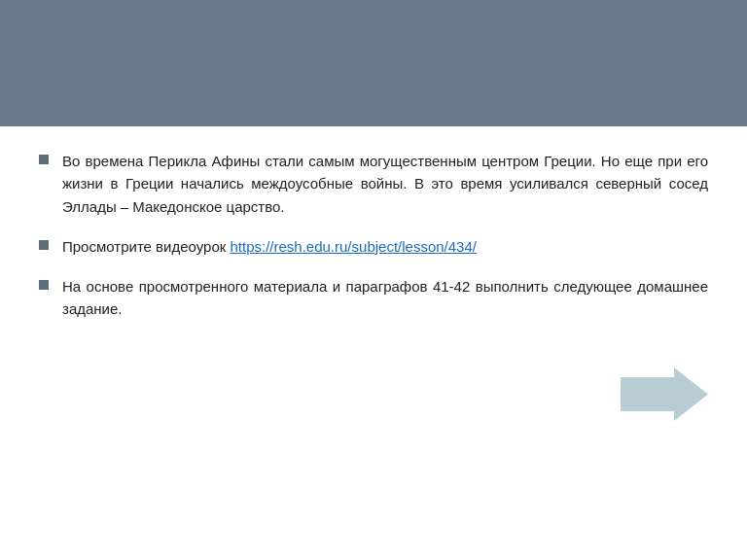 The image size is (747, 560). Describe the element at coordinates (664, 395) in the screenshot. I see `next-arrow-button` at that location.